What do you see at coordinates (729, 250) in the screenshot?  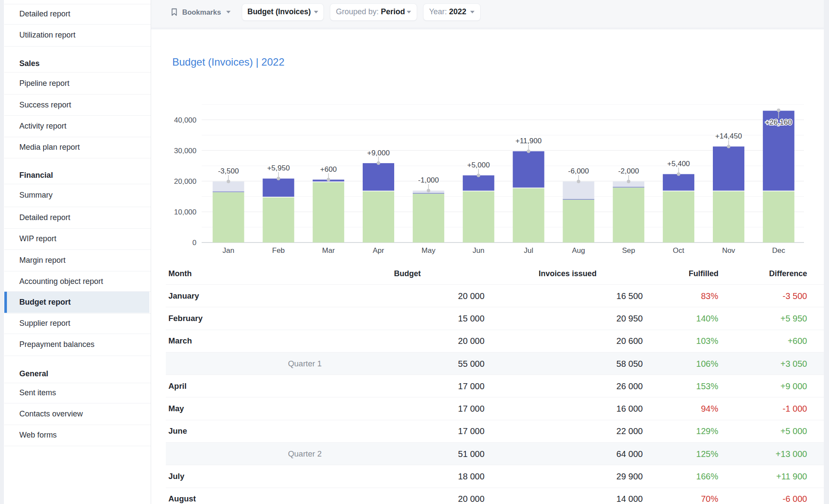 I see `svg-text: Nov` at bounding box center [729, 250].